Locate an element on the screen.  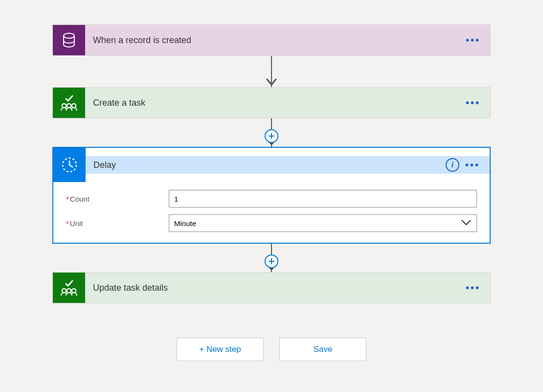
create-task-card: Create a task ••• is located at coordinates (272, 103).